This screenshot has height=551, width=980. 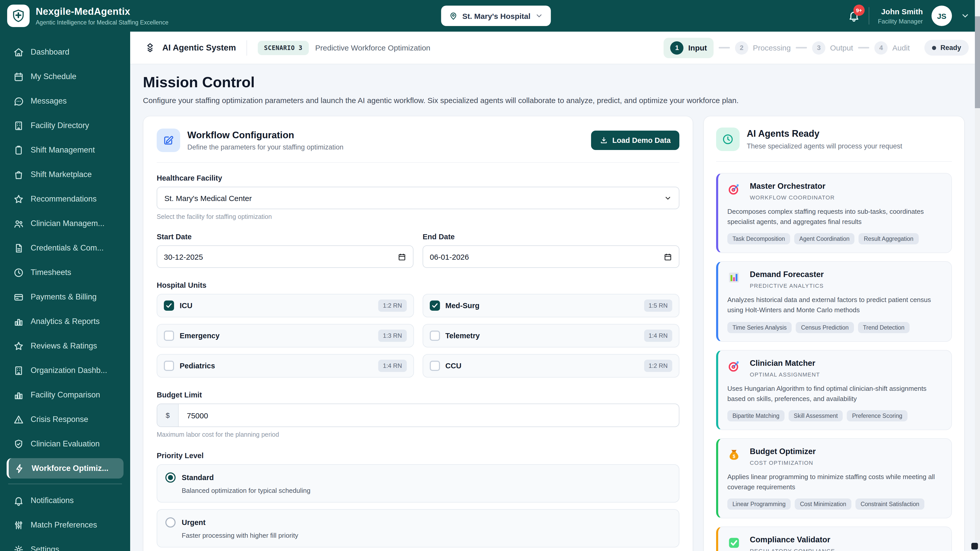 What do you see at coordinates (65, 468) in the screenshot?
I see `sidebar-item-workforce-optimiz: Workforce Optimiz...` at bounding box center [65, 468].